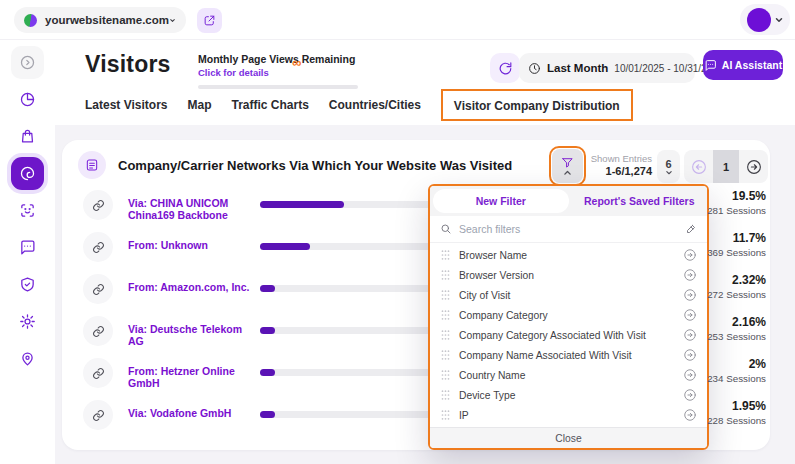 The height and width of the screenshot is (464, 795). What do you see at coordinates (765, 20) in the screenshot?
I see `user-menu` at bounding box center [765, 20].